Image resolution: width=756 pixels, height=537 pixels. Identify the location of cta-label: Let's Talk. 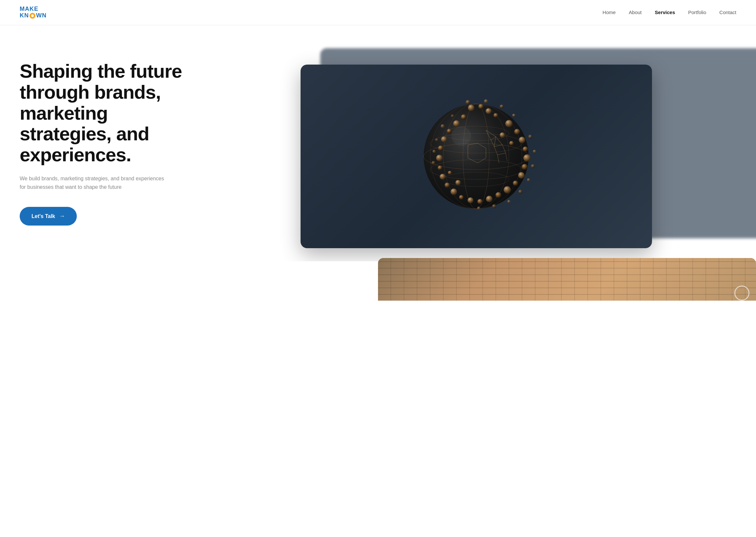
(43, 216).